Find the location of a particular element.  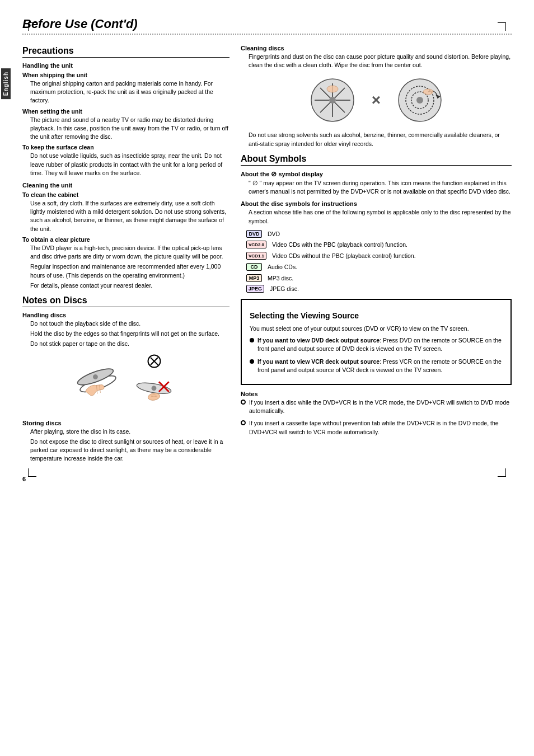

shipping-title: When shipping the unit is located at coordinates (126, 75).